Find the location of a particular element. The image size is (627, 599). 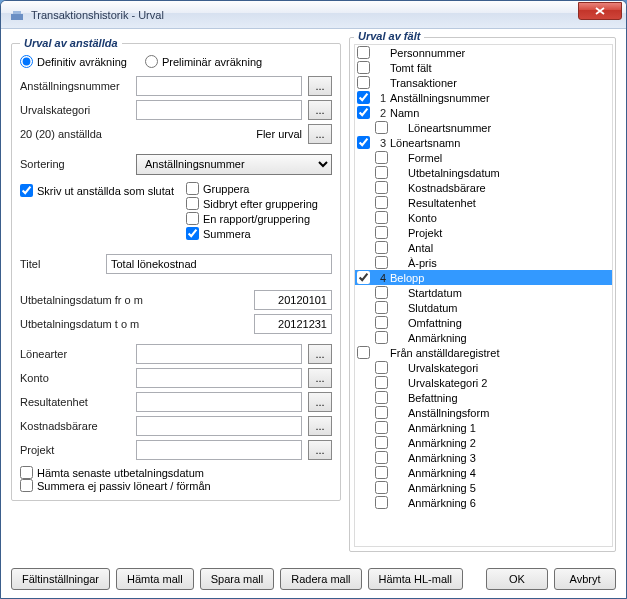

field-item: Anmärkning 1 is located at coordinates (484, 428).